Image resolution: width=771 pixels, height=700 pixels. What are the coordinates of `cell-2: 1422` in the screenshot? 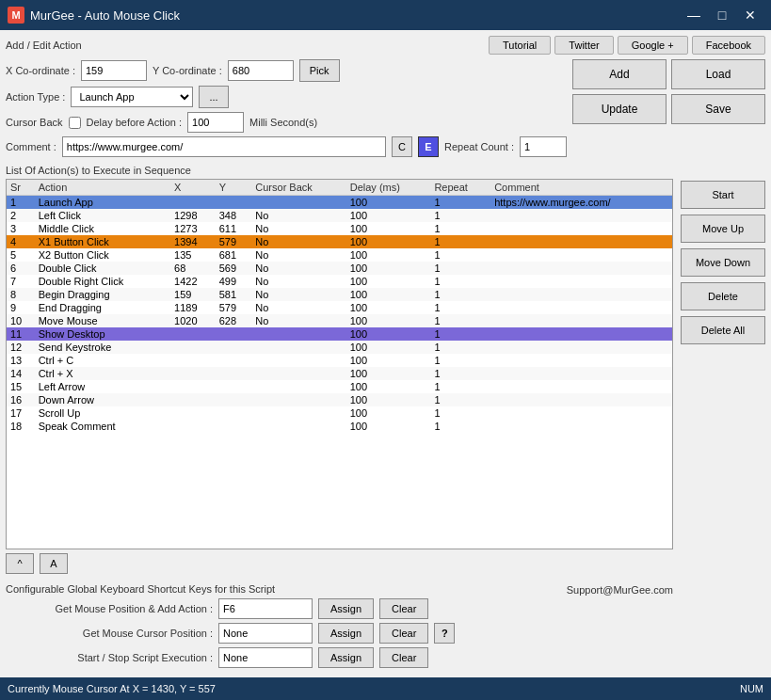 It's located at (193, 281).